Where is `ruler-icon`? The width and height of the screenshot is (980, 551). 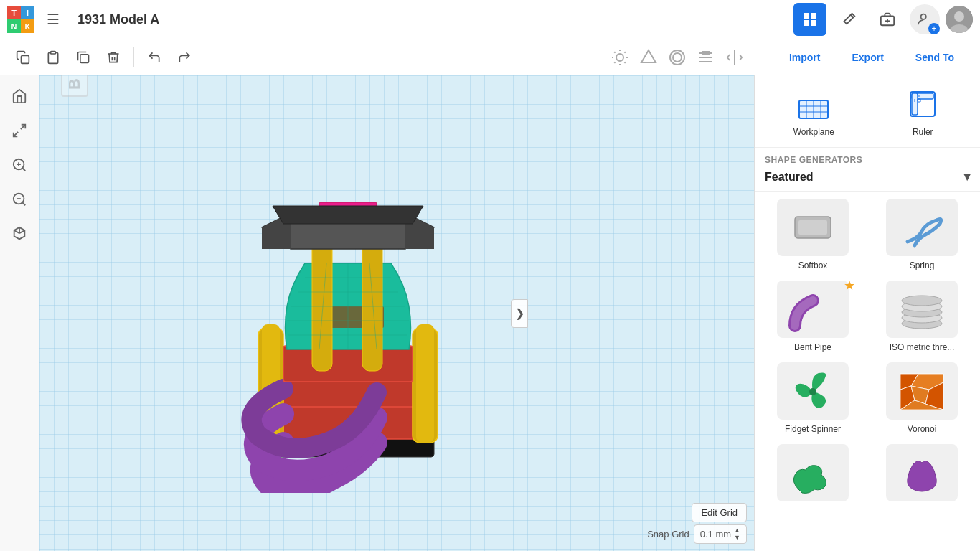 ruler-icon is located at coordinates (923, 104).